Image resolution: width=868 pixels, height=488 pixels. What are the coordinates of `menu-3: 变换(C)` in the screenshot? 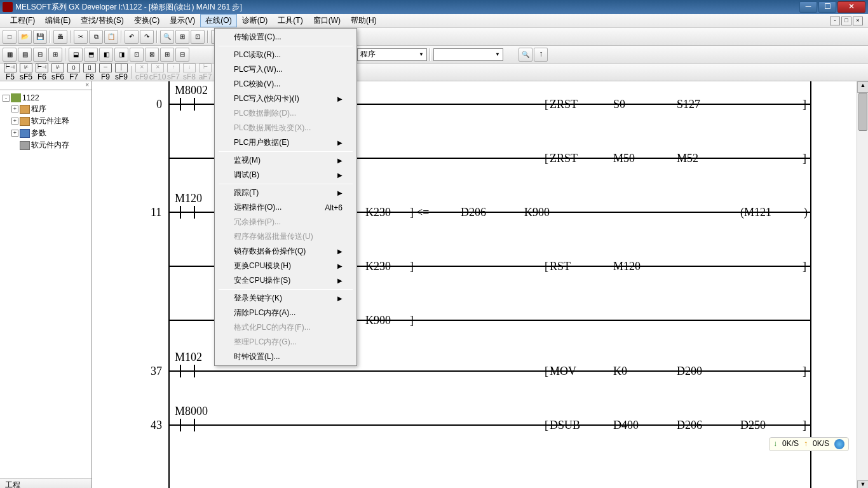 It's located at (147, 20).